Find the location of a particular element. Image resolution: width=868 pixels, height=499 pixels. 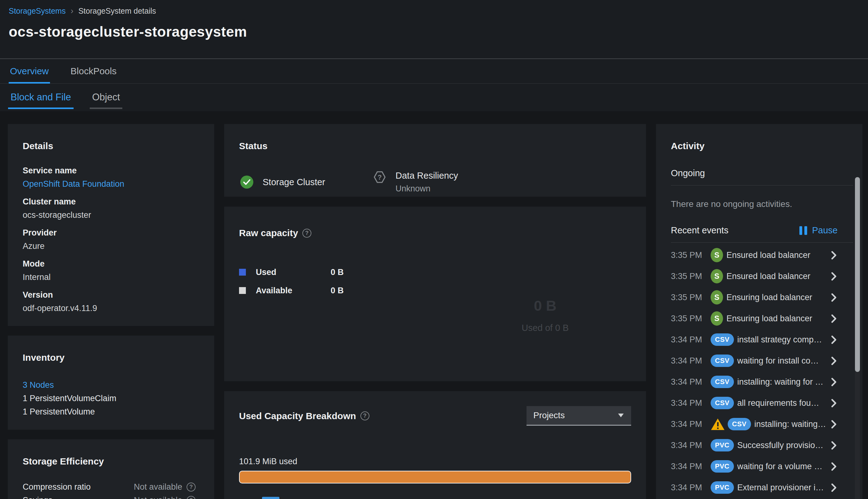

csv-badge: CSV is located at coordinates (739, 424).